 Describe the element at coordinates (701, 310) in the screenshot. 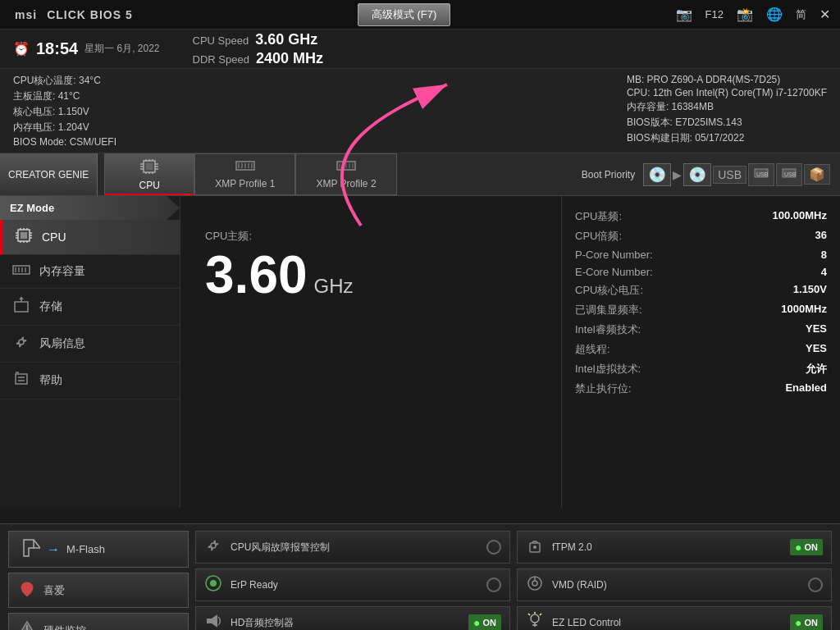

I see `spec-row-5: 已调集显频率: 1000MHz` at that location.